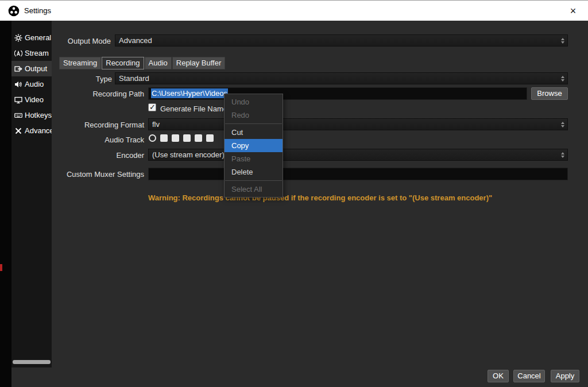 The image size is (588, 387). What do you see at coordinates (32, 84) in the screenshot?
I see `sidebar-item-audio: Audio` at bounding box center [32, 84].